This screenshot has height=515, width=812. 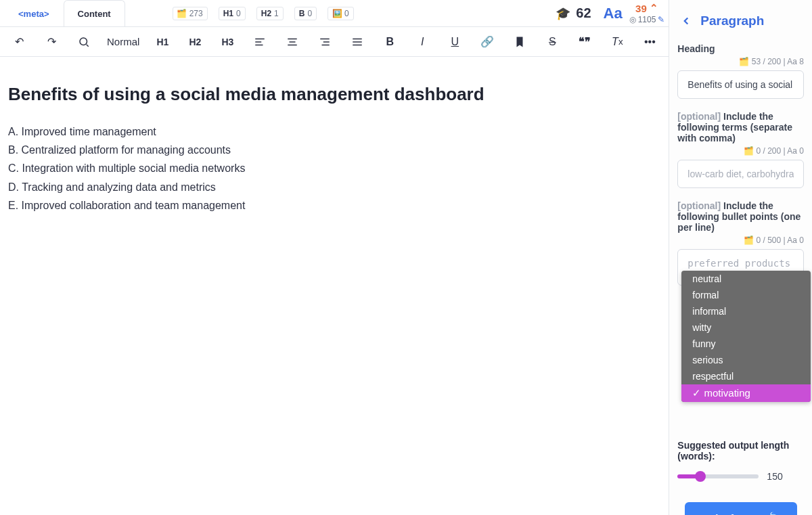 What do you see at coordinates (357, 42) in the screenshot?
I see `align-justify-button` at bounding box center [357, 42].